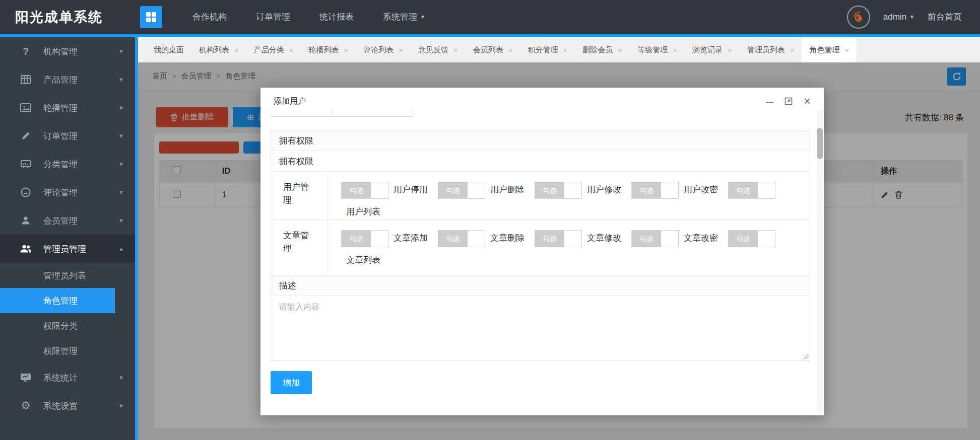  What do you see at coordinates (68, 80) in the screenshot?
I see `sidebar-item-products: 产品管理 ▼` at bounding box center [68, 80].